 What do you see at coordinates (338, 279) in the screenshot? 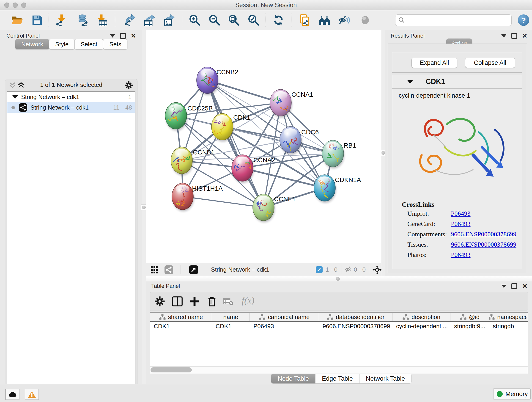
I see `horizontal-splitter-handle` at bounding box center [338, 279].